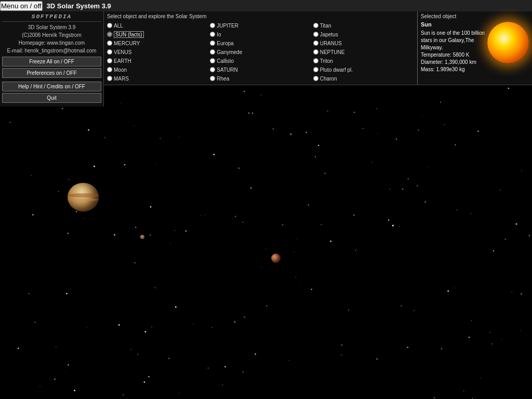 The image size is (532, 399). I want to click on selected-content: Sun Sun is one of the 100 billion stars …, so click(475, 47).